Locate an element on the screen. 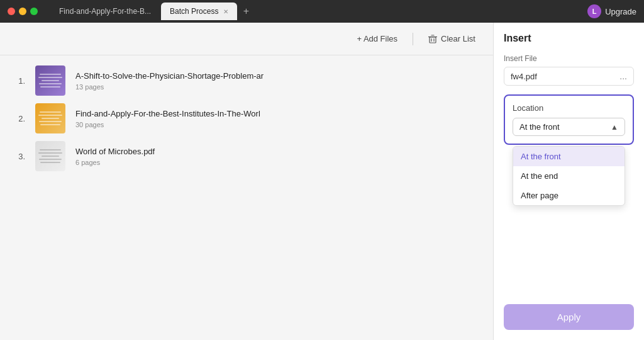 Image resolution: width=644 pixels, height=340 pixels. list-item: 3. World of Microbes.pdf 6 pages is located at coordinates (247, 156).